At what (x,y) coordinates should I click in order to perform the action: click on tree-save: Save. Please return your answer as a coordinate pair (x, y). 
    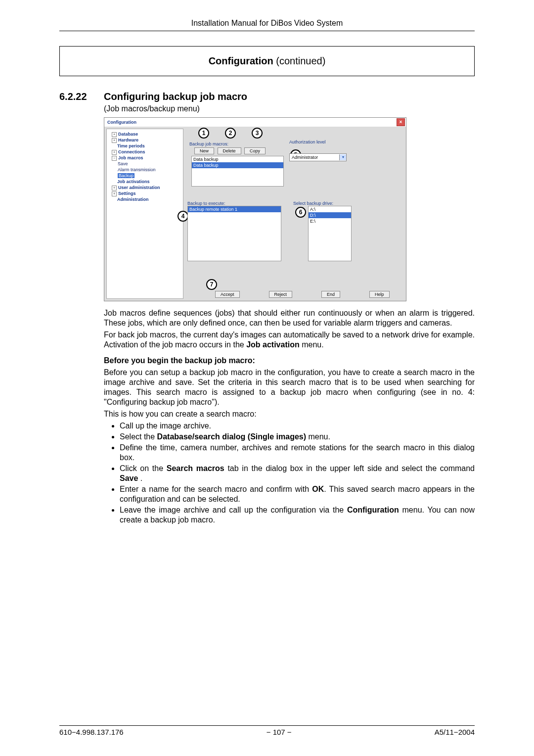
    Looking at the image, I should click on (123, 164).